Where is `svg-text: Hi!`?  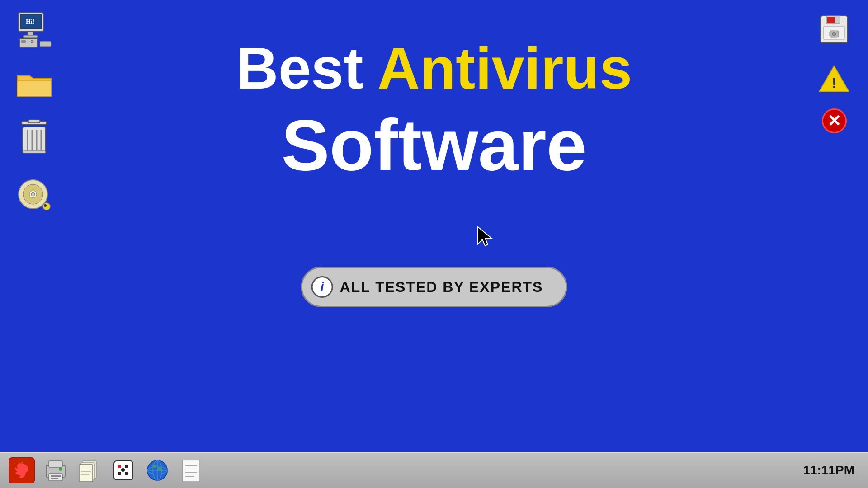
svg-text: Hi! is located at coordinates (30, 22).